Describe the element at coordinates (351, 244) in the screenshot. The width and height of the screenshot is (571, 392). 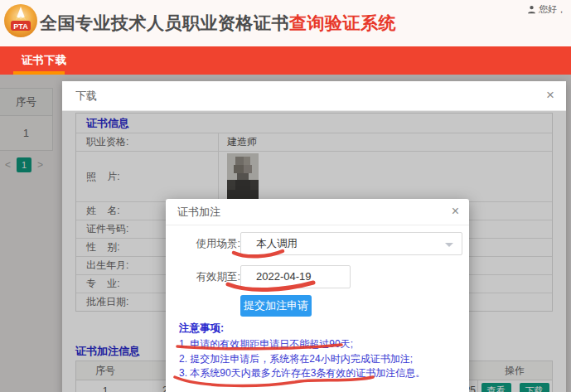
I see `usage-scene-select: 本人调用` at that location.